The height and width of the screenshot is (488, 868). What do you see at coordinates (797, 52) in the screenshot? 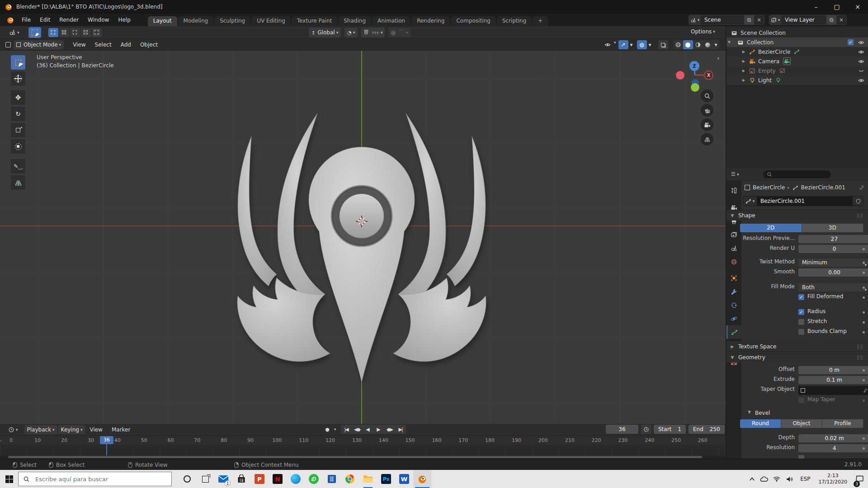
I see `outliner-row-beziercircle: ▶ BezierCircle` at bounding box center [797, 52].